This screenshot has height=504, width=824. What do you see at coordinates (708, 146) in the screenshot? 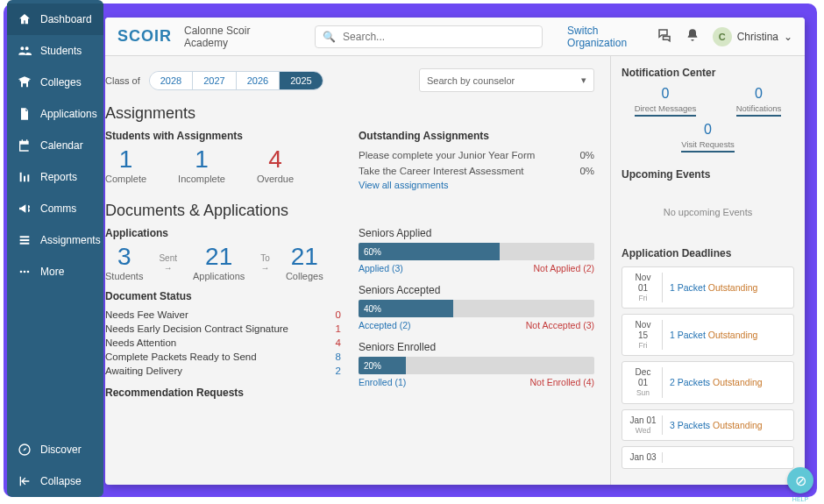
I see `notif-count-label: Visit Requests` at bounding box center [708, 146].